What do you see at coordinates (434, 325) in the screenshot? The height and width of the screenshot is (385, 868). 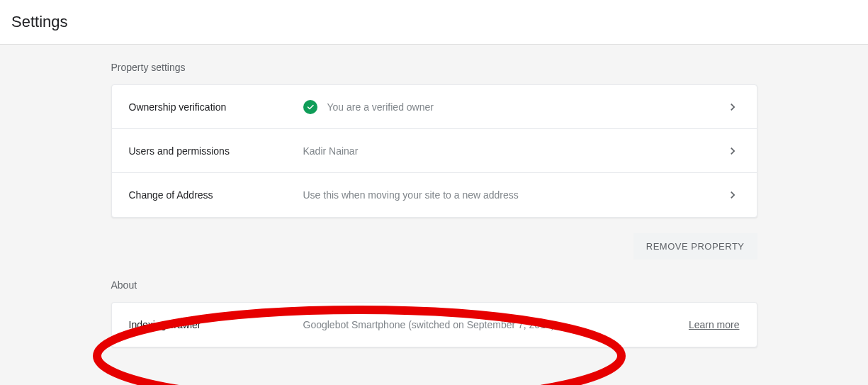 I see `about-card: Indexing crawler Googlebot Smartphone (s…` at bounding box center [434, 325].